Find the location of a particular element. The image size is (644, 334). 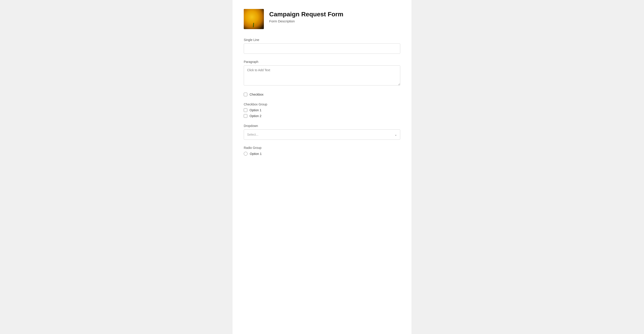

checkbox-option-1-input is located at coordinates (246, 110).